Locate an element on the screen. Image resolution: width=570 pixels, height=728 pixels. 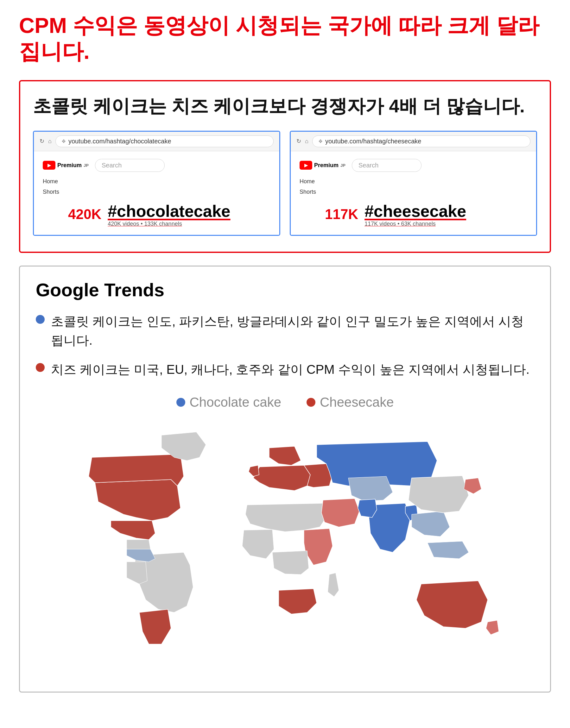
yt-hashtag-title-right: #cheesecake is located at coordinates (415, 211).